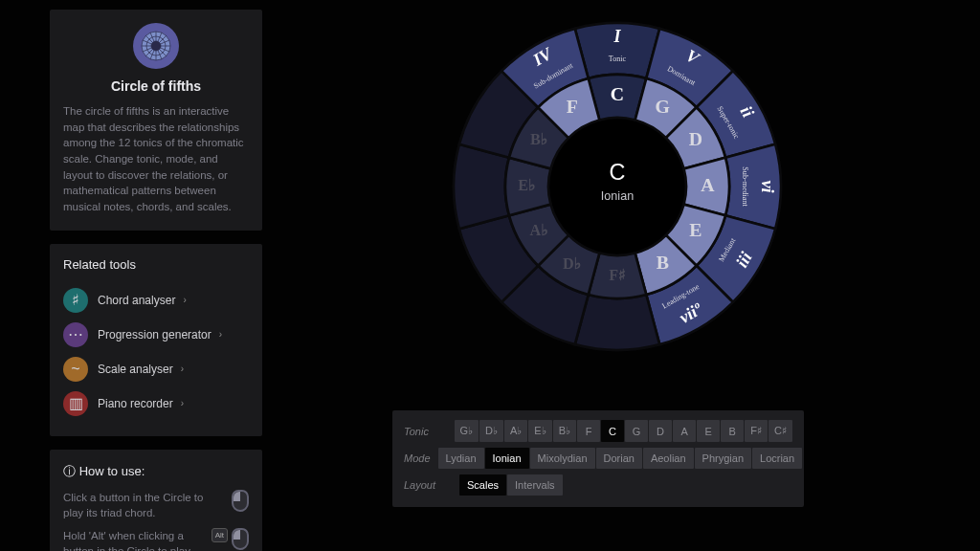  Describe the element at coordinates (156, 500) in the screenshot. I see `howto-panel: How to use: Click a button in the Circle…` at that location.